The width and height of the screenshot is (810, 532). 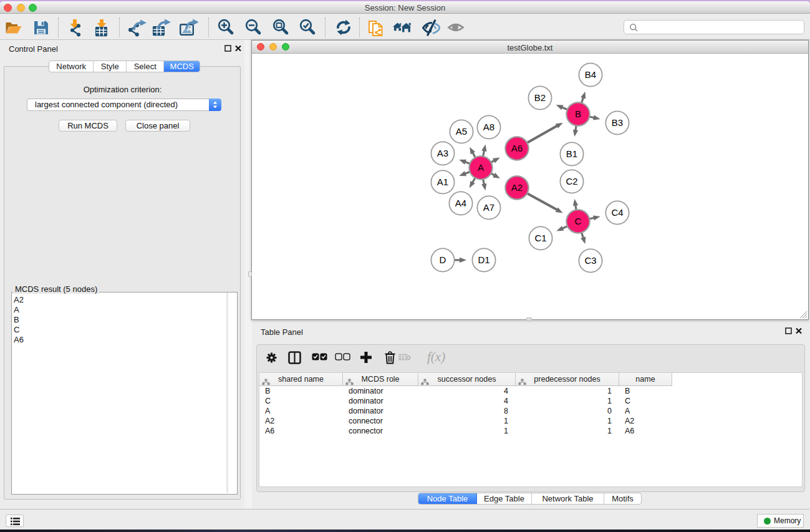 What do you see at coordinates (461, 203) in the screenshot?
I see `svg-text: A4` at bounding box center [461, 203].